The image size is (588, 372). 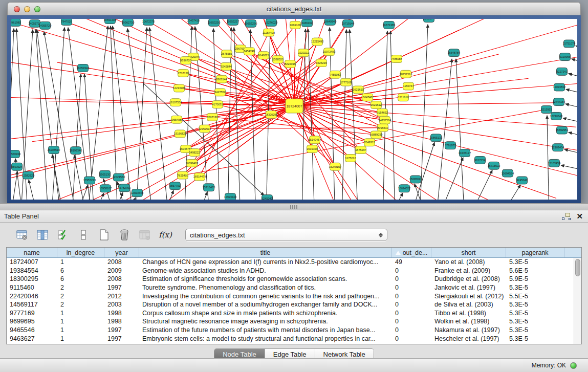 I want to click on clear-table-button, so click(x=145, y=235).